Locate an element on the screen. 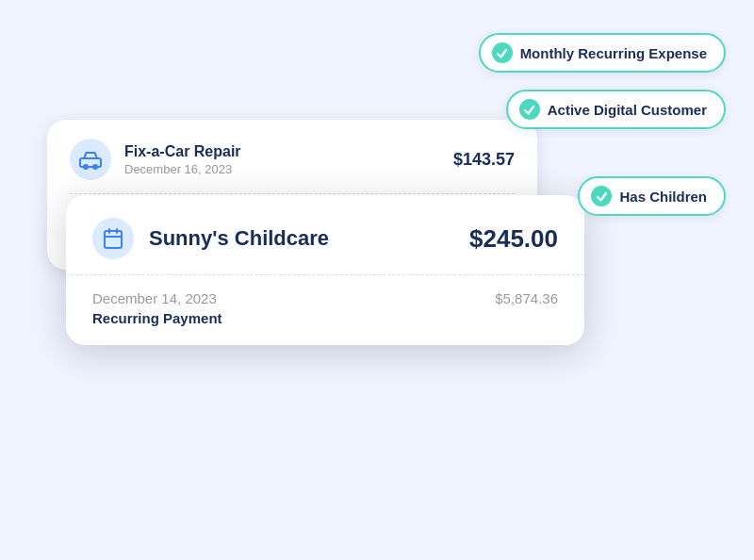 The width and height of the screenshot is (754, 560). car-icon-circle is located at coordinates (90, 159).